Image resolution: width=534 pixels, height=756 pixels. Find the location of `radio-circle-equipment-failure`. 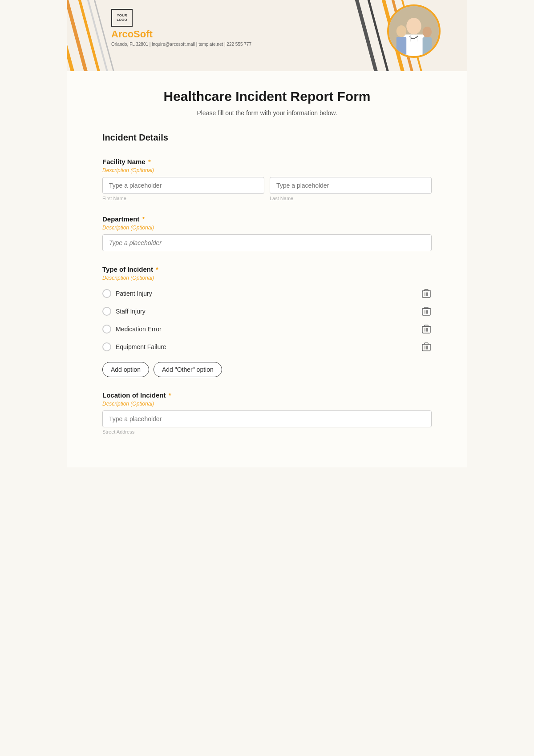

radio-circle-equipment-failure is located at coordinates (107, 347).